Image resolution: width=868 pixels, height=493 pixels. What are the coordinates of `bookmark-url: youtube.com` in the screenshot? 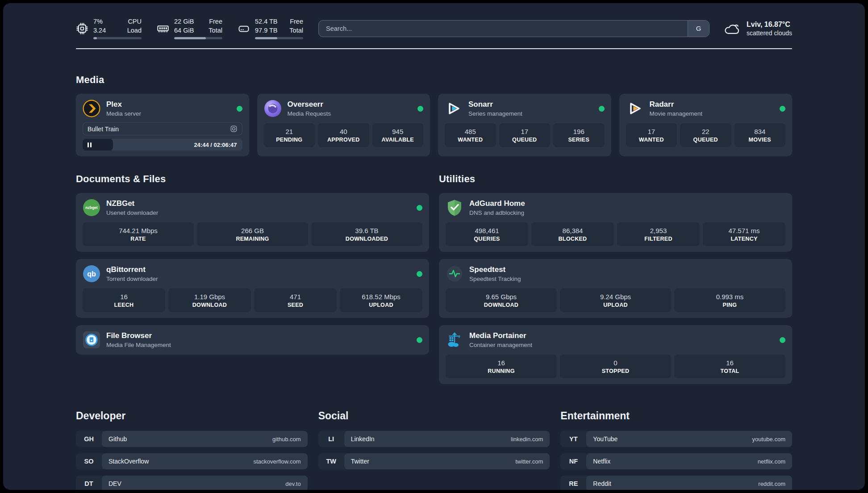 It's located at (769, 439).